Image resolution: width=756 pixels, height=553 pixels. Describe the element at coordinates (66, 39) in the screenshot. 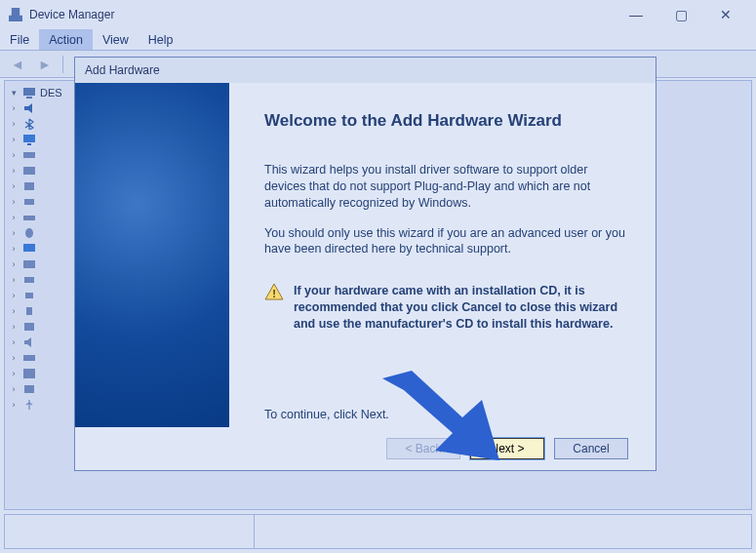

I see `menu-action: Action` at that location.